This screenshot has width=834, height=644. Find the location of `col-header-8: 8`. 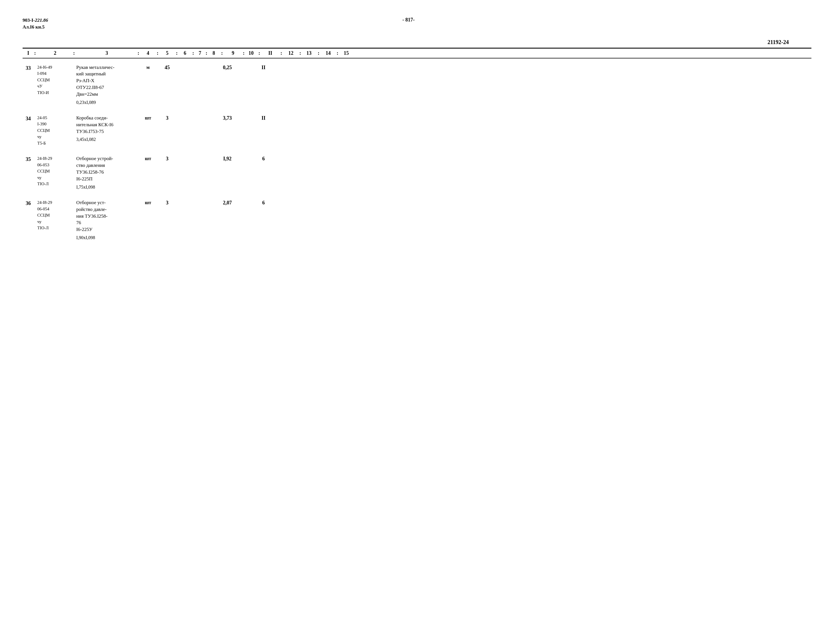

col-header-8: 8 is located at coordinates (214, 53).